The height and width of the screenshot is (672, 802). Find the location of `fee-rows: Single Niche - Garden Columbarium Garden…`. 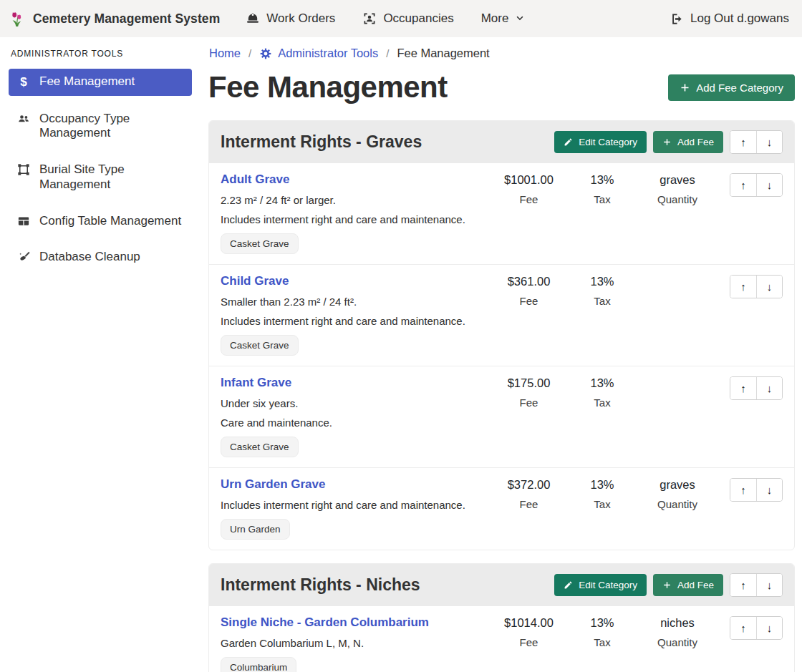

fee-rows: Single Niche - Garden Columbarium Garden… is located at coordinates (501, 639).